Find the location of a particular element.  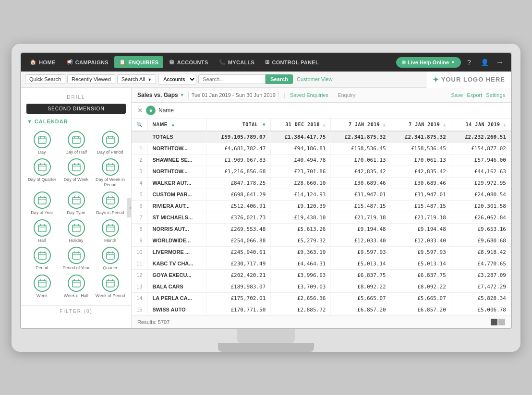

calendar-item-day-type: Day Type is located at coordinates (76, 203).